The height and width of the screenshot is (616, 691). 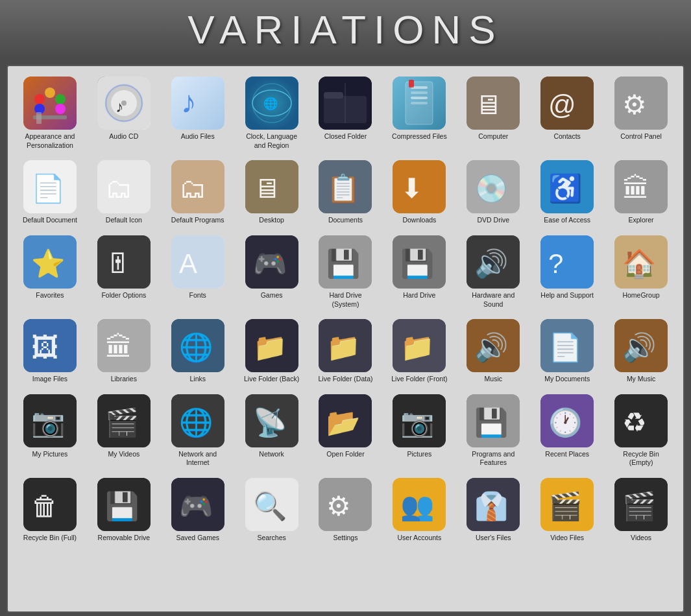 I want to click on icon-box-usersfiles: 👔, so click(x=493, y=504).